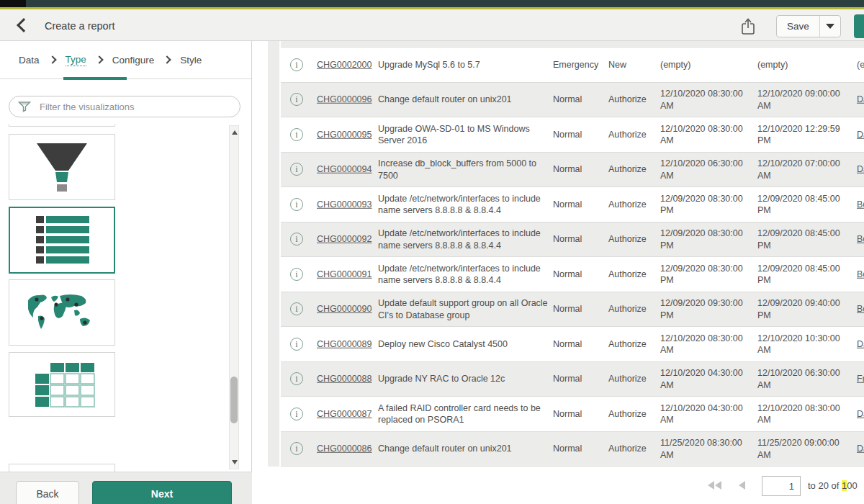  I want to click on range-text: to 20 of, so click(824, 485).